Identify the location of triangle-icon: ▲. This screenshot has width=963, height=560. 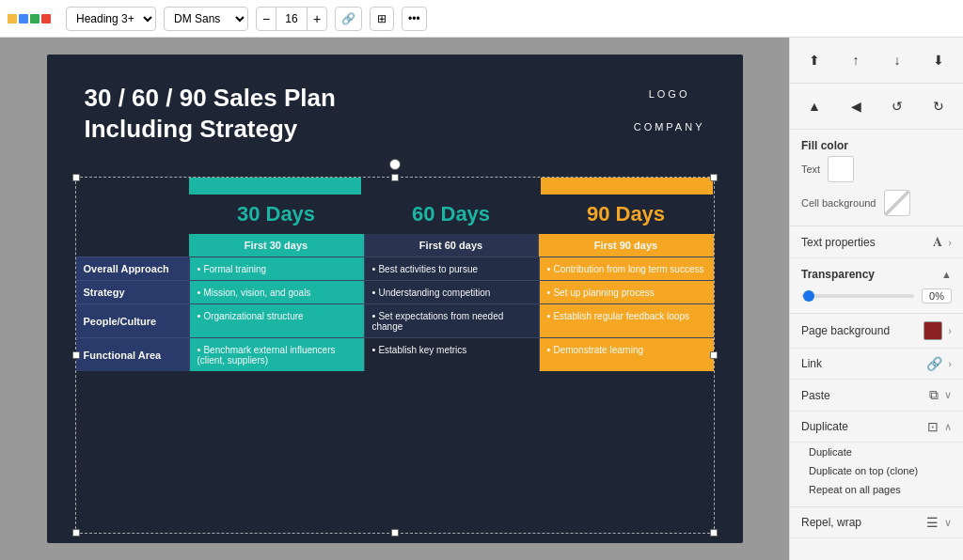
(814, 106).